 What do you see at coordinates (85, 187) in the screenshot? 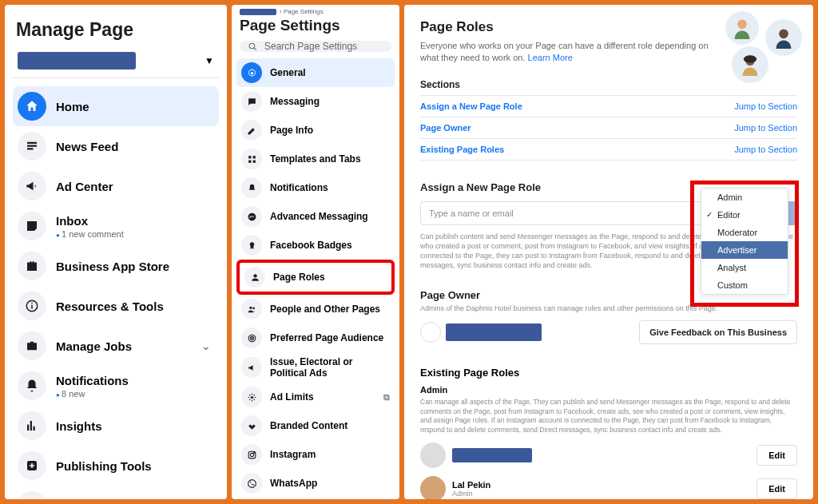
I see `nav-label: Ad Center` at bounding box center [85, 187].